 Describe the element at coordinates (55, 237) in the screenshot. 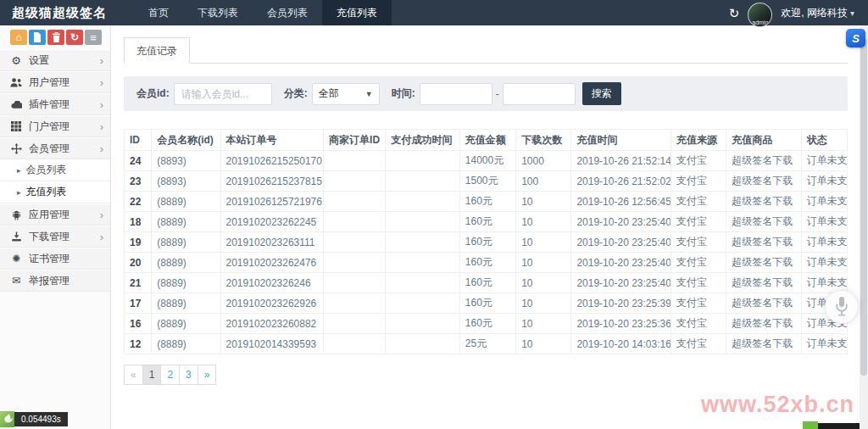

I see `sidebar-item: 下载管理›` at that location.